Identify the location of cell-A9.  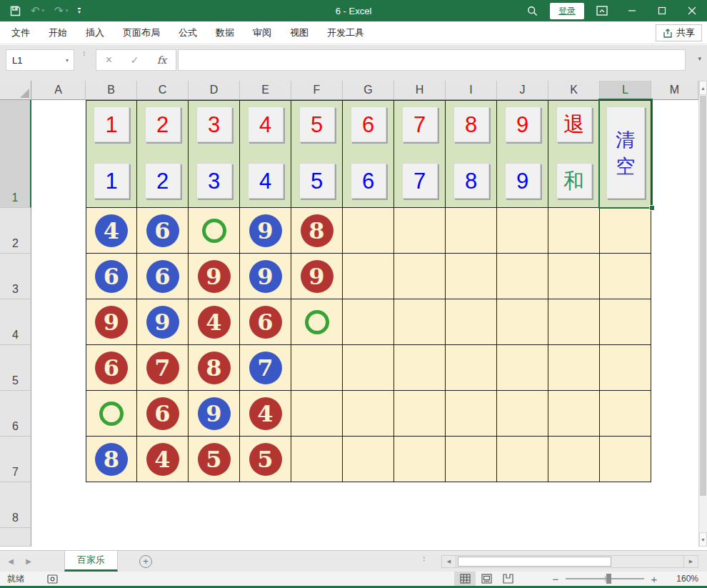
(59, 537).